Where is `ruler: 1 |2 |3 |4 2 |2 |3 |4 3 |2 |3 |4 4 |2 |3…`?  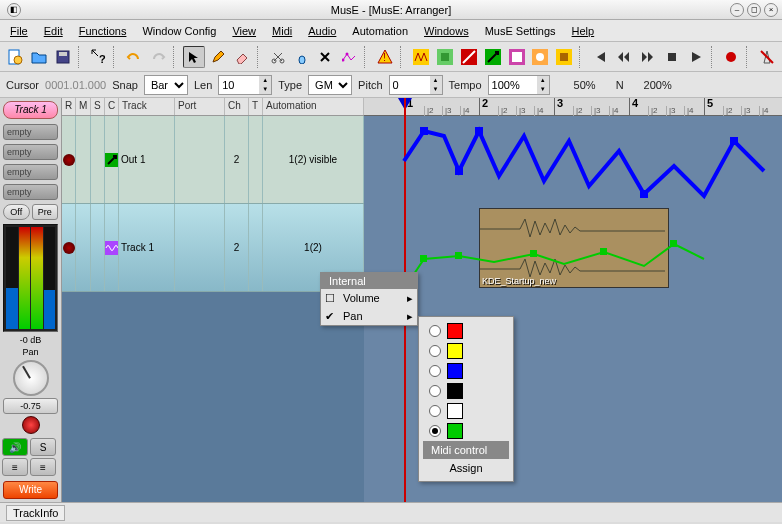 ruler: 1 |2 |3 |4 2 |2 |3 |4 3 |2 |3 |4 4 |2 |3… is located at coordinates (573, 107).